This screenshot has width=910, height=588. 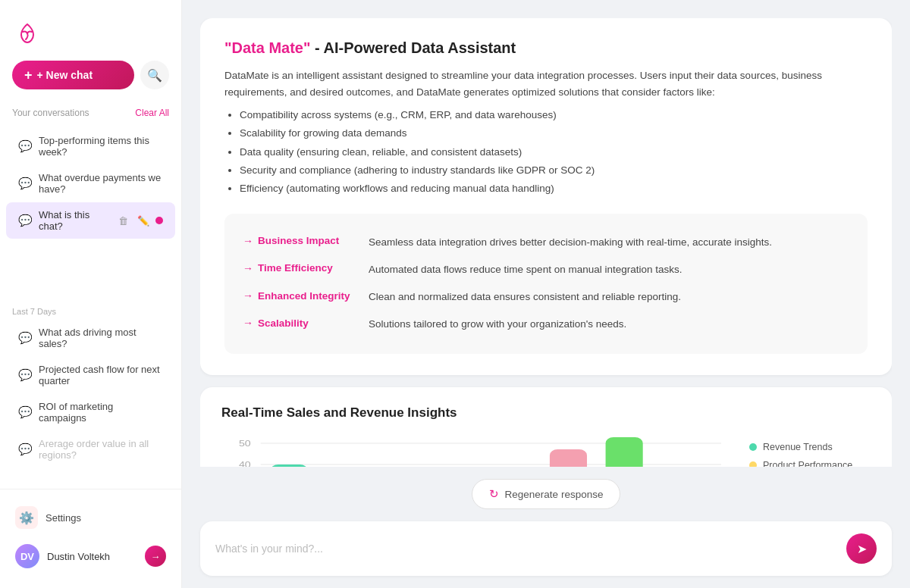 What do you see at coordinates (554, 152) in the screenshot?
I see `feature-item: Data quality (ensuring clean, reliable, …` at bounding box center [554, 152].